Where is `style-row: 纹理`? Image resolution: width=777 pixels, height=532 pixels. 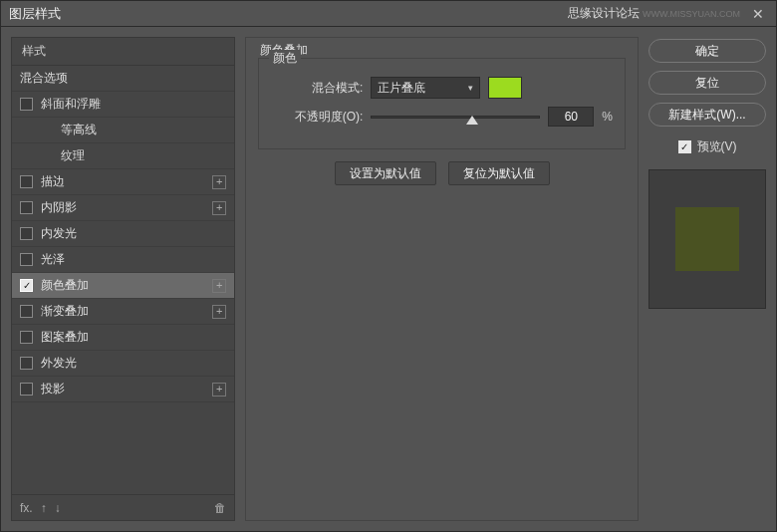 style-row: 纹理 is located at coordinates (124, 156).